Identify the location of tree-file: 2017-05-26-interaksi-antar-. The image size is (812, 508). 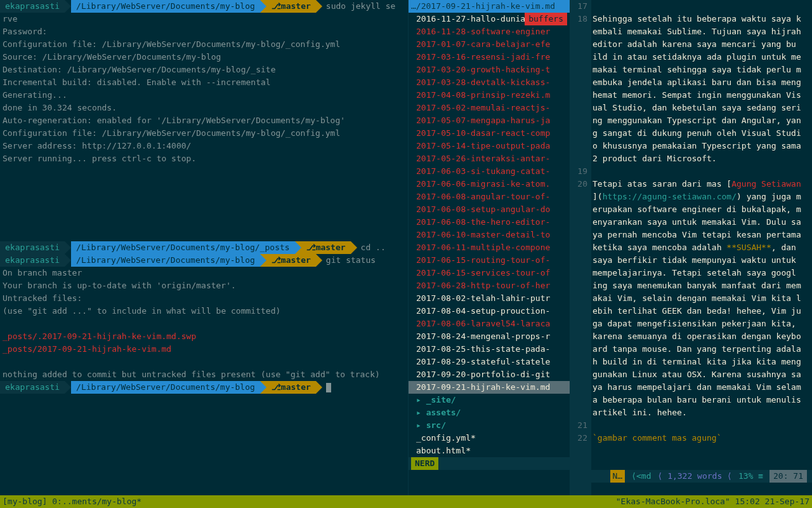
(489, 159).